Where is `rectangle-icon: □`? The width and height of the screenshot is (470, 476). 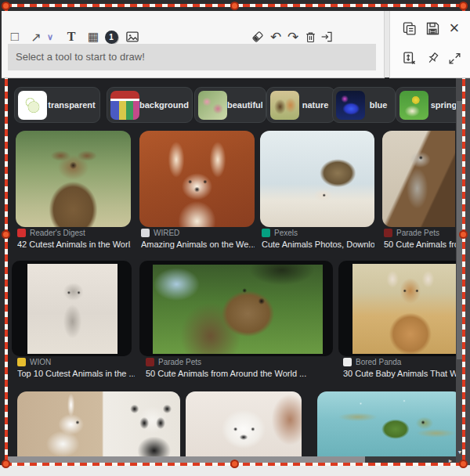 rectangle-icon: □ is located at coordinates (15, 37).